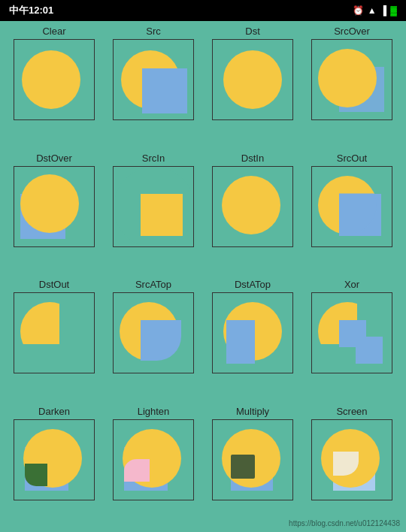  What do you see at coordinates (54, 412) in the screenshot?
I see `label-darken: Darken` at bounding box center [54, 412].